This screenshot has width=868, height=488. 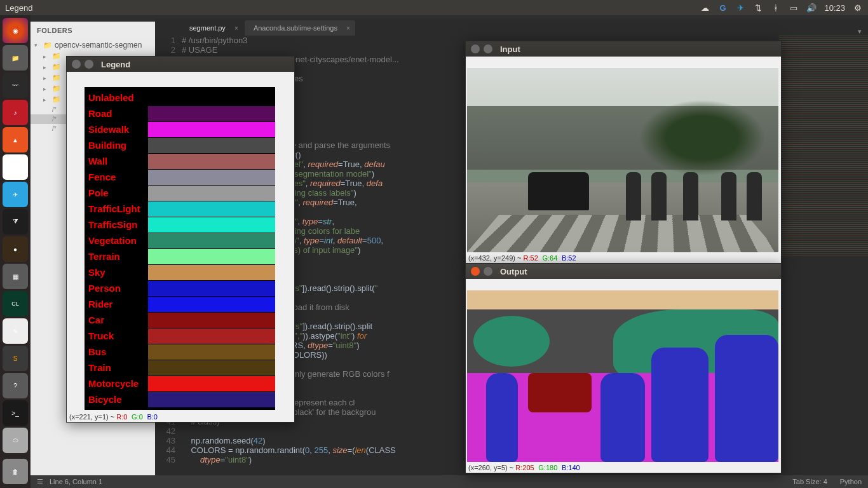 What do you see at coordinates (623, 49) in the screenshot?
I see `input-titlebar: Input` at bounding box center [623, 49].